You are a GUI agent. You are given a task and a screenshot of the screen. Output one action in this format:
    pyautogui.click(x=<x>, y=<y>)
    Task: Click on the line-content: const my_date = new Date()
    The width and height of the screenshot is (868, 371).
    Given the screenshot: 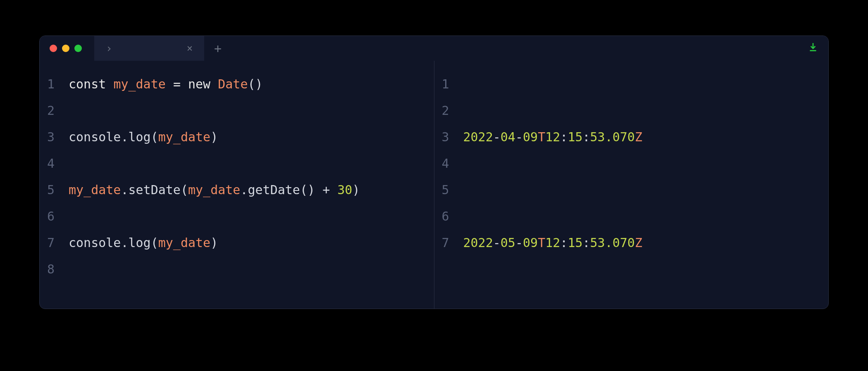 What is the action you would take?
    pyautogui.click(x=164, y=84)
    